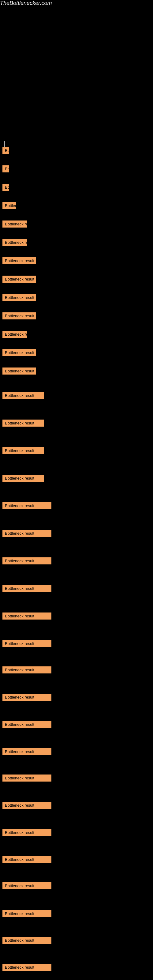  What do you see at coordinates (27, 506) in the screenshot?
I see `result-badge-18: Bottleneck result` at bounding box center [27, 506].